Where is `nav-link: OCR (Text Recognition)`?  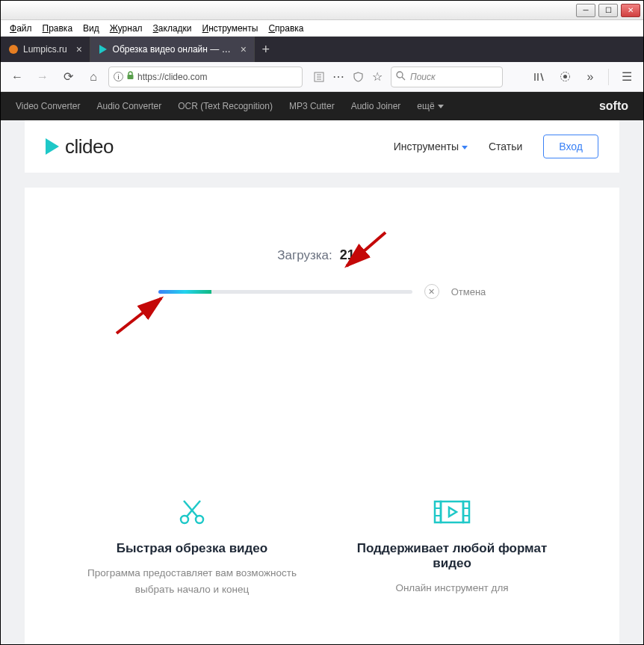
nav-link: OCR (Text Recognition) is located at coordinates (226, 106).